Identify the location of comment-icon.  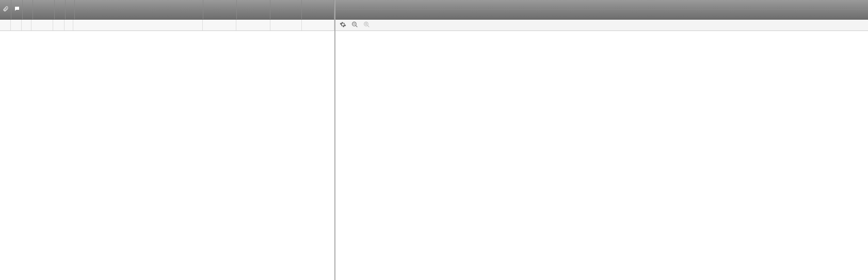
(17, 9).